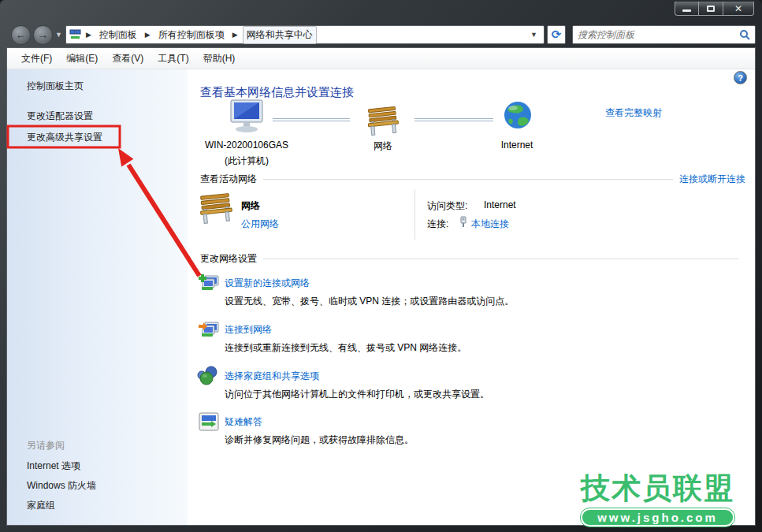 The image size is (762, 532). What do you see at coordinates (381, 58) in the screenshot?
I see `menu-bar: 文件(F) 编辑(E) 查看(V) 工具(T) 帮助(H)` at bounding box center [381, 58].